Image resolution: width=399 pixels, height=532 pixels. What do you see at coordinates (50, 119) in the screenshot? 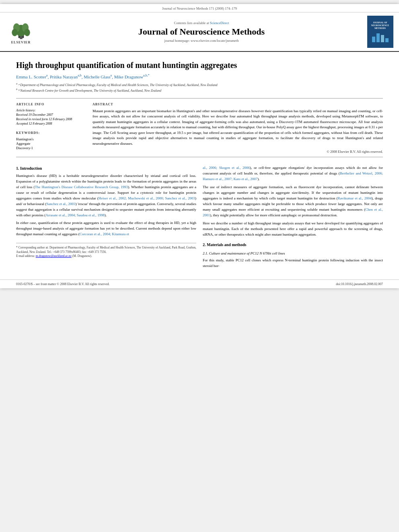
I see `revised-date: Received in revised form 12 February 200…` at bounding box center [50, 119].